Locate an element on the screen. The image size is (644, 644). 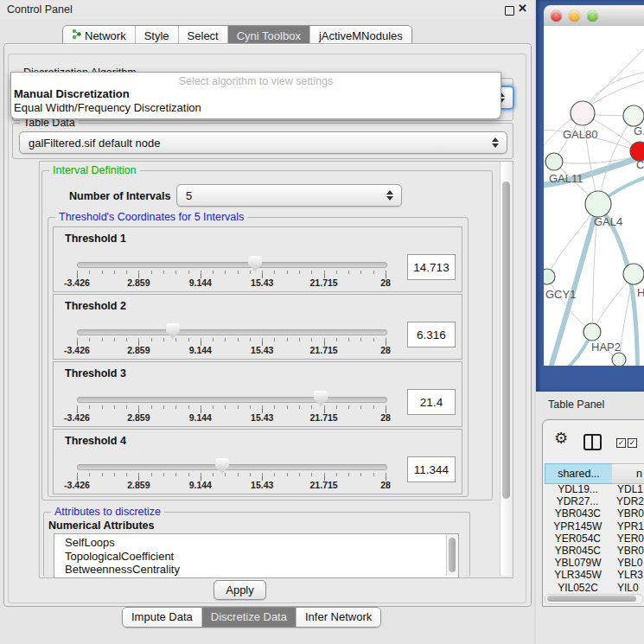
cell-shared-name: YIL052C is located at coordinates (577, 588).